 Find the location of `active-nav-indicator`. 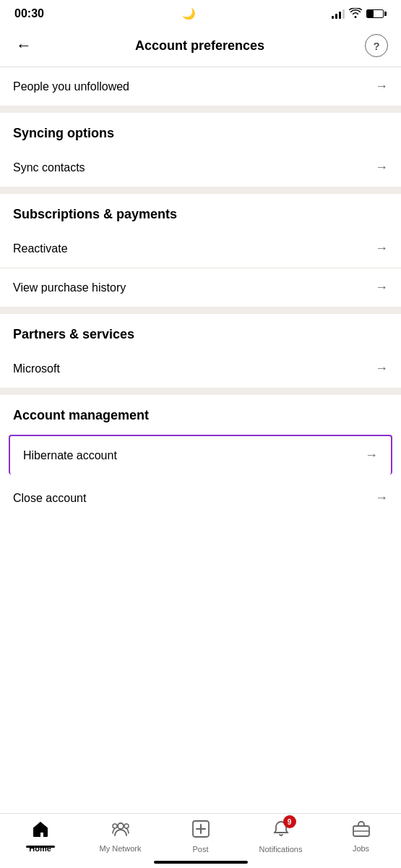

active-nav-indicator is located at coordinates (40, 846).